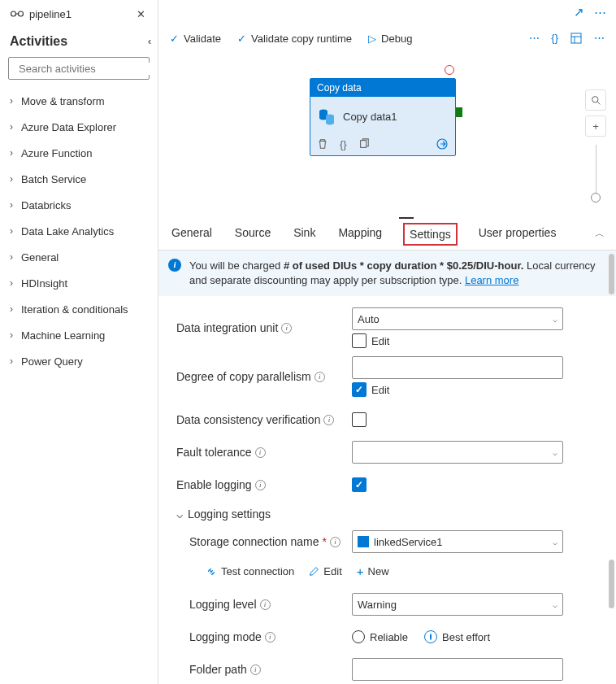  What do you see at coordinates (174, 39) in the screenshot?
I see `check-icon: ✓` at bounding box center [174, 39].